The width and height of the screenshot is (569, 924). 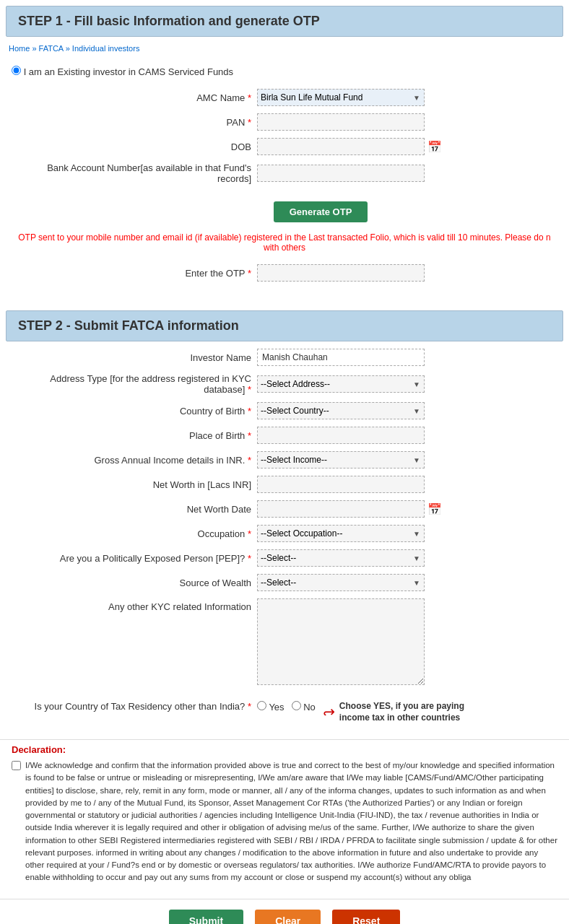 I want to click on occupation-row: Occupation * --Select Occupation--, so click(x=284, y=533).